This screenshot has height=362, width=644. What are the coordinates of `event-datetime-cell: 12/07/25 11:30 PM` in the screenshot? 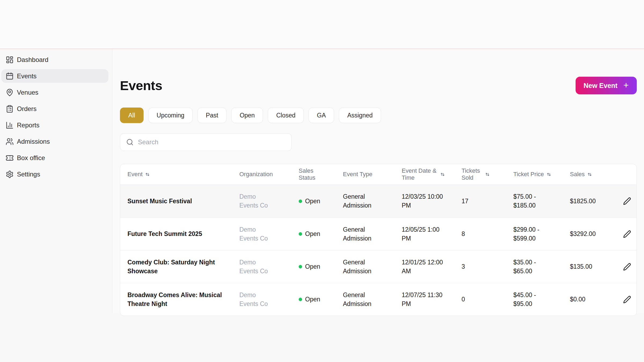 It's located at (431, 299).